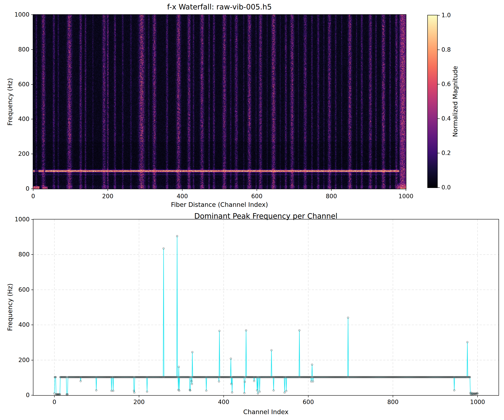 Image resolution: width=504 pixels, height=420 pixels. Describe the element at coordinates (331, 196) in the screenshot. I see `waterfall-x-tick-label: 800` at that location.